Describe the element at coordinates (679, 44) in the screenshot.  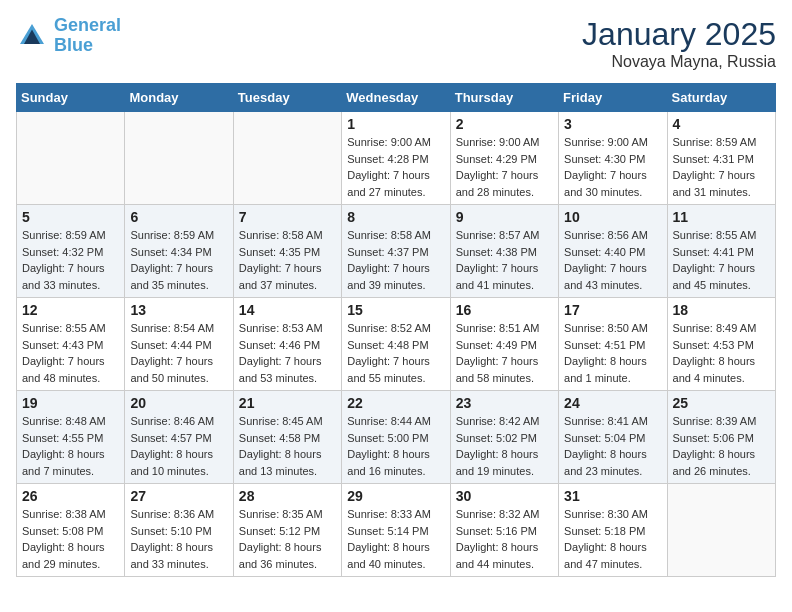
I see `title-area: January 2025 Novaya Mayna, Russia` at that location.